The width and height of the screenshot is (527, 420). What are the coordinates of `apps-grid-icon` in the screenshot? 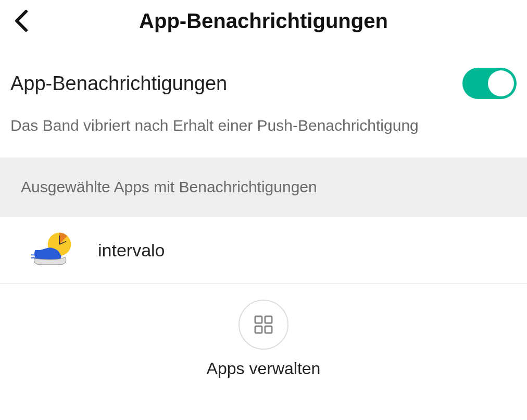 It's located at (264, 325).